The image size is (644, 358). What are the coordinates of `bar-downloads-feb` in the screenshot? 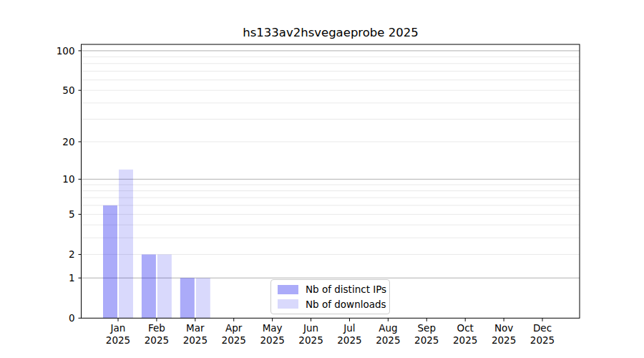 It's located at (165, 286).